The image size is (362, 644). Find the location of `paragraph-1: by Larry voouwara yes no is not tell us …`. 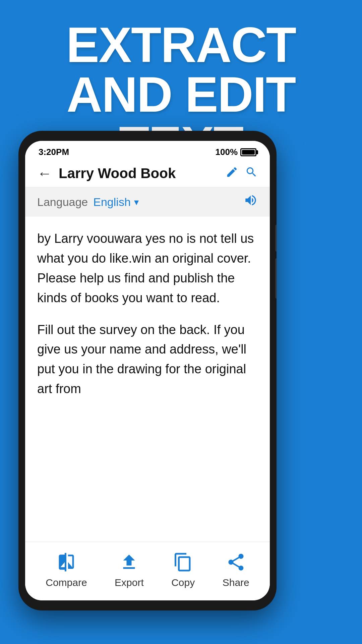

paragraph-1: by Larry voouwara yes no is not tell us … is located at coordinates (147, 268).